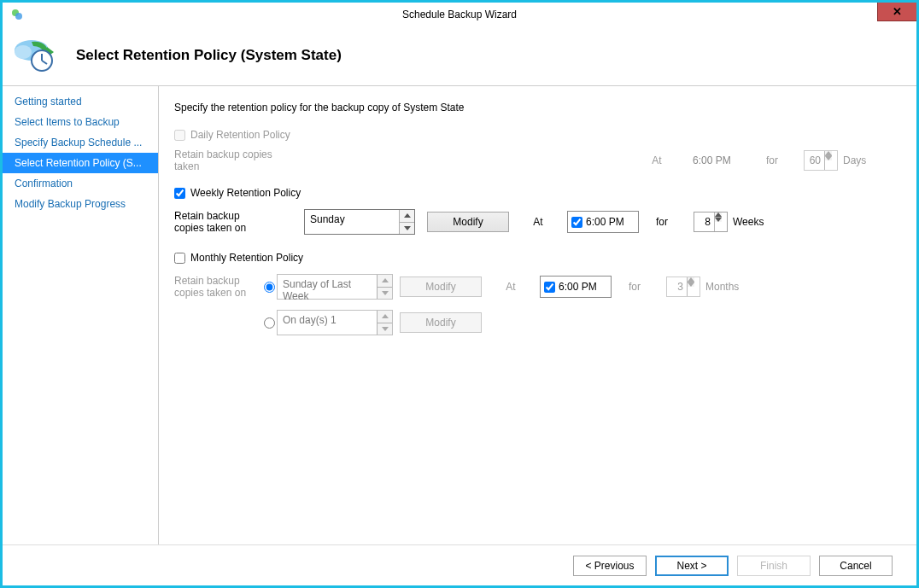 The width and height of the screenshot is (919, 588). What do you see at coordinates (535, 160) in the screenshot?
I see `daily-row: Retain backup copies taken At 6:00 PM fo…` at bounding box center [535, 160].